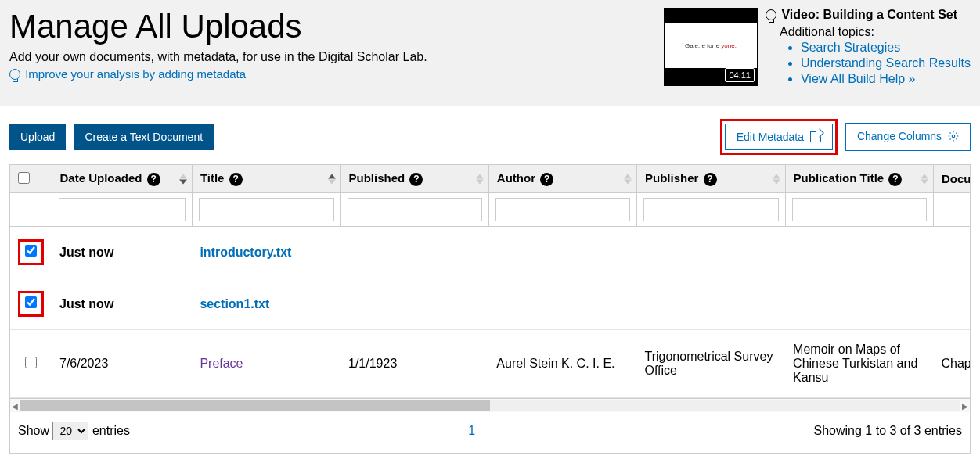 The height and width of the screenshot is (463, 980). I want to click on checkbox-highlight, so click(31, 303).